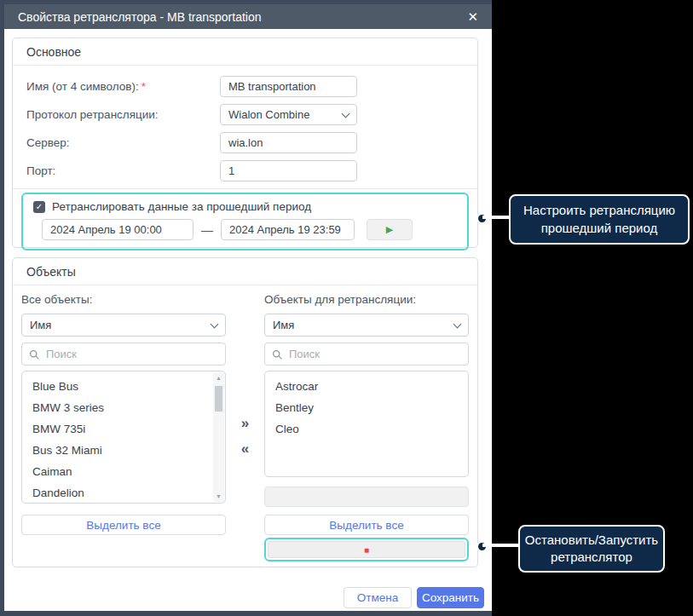 The height and width of the screenshot is (616, 693). Describe the element at coordinates (367, 354) in the screenshot. I see `retranslation-objects-search-input` at that location.